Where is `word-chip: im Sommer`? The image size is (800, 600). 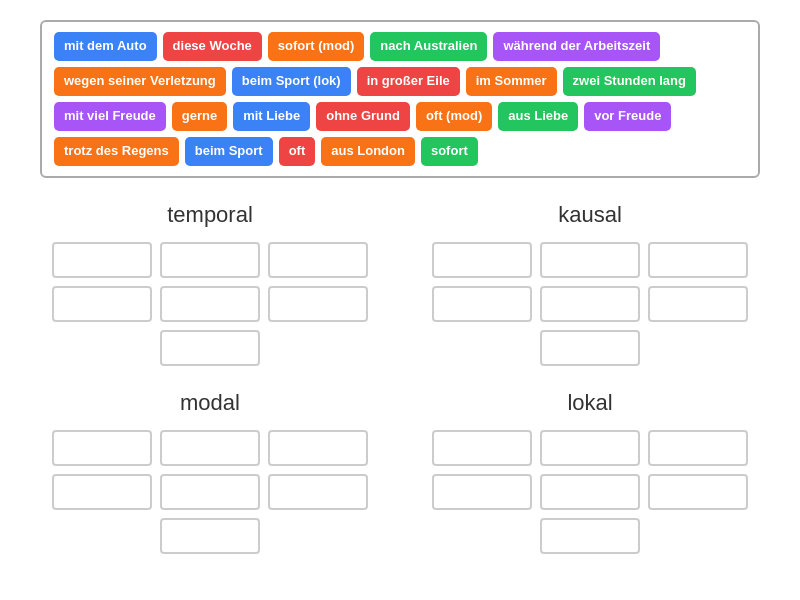
word-chip: im Sommer is located at coordinates (512, 82).